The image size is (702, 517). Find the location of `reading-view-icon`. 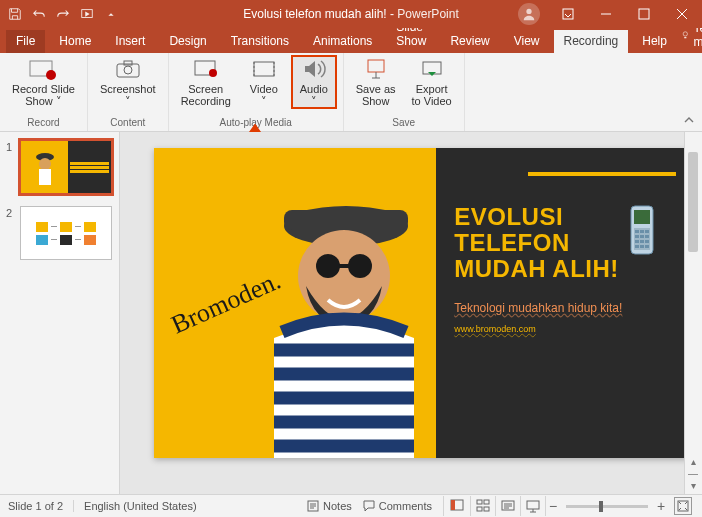

reading-view-icon is located at coordinates (507, 506).